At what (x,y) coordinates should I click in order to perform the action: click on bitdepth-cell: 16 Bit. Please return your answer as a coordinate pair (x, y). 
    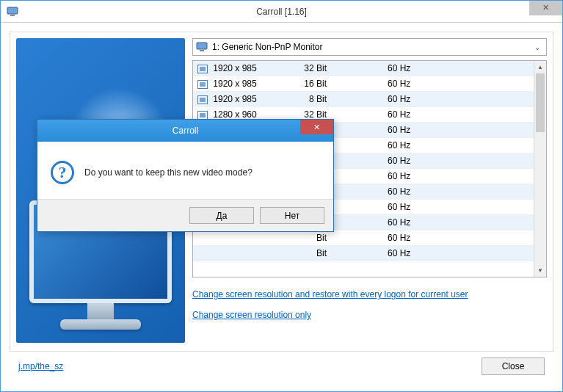
    Looking at the image, I should click on (314, 84).